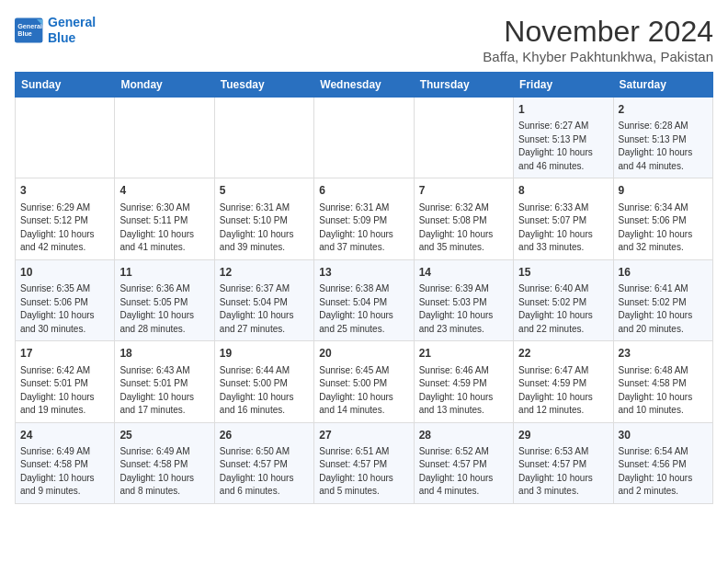  I want to click on column-header-friday: Friday, so click(563, 85).